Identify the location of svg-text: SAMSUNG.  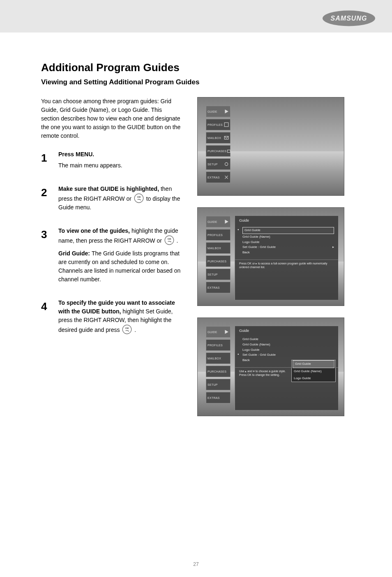
(349, 18).